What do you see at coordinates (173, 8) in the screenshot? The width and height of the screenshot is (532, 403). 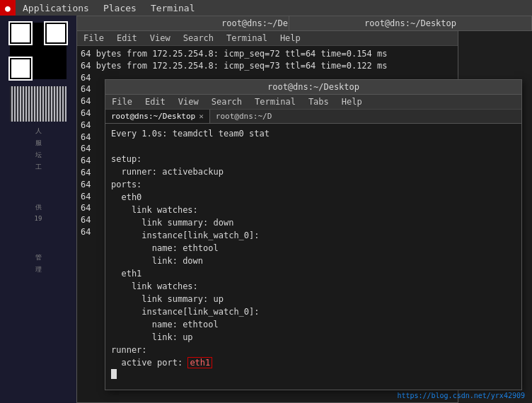 I see `taskbar-terminal: Terminal` at bounding box center [173, 8].